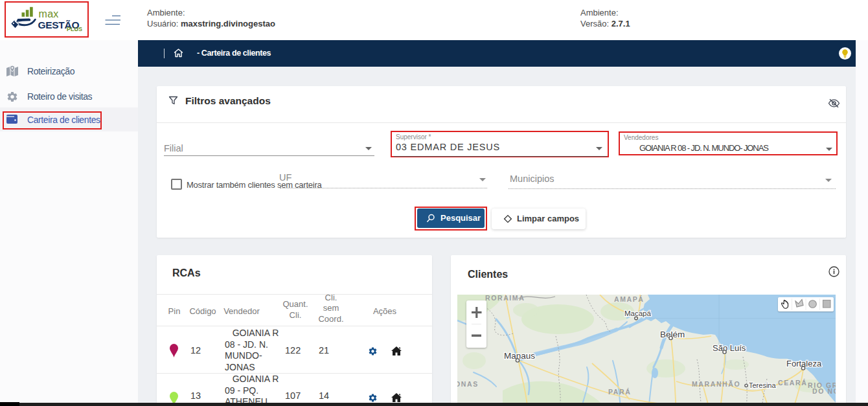 This screenshot has height=406, width=868. I want to click on svg-text: CEARÁ, so click(793, 383).